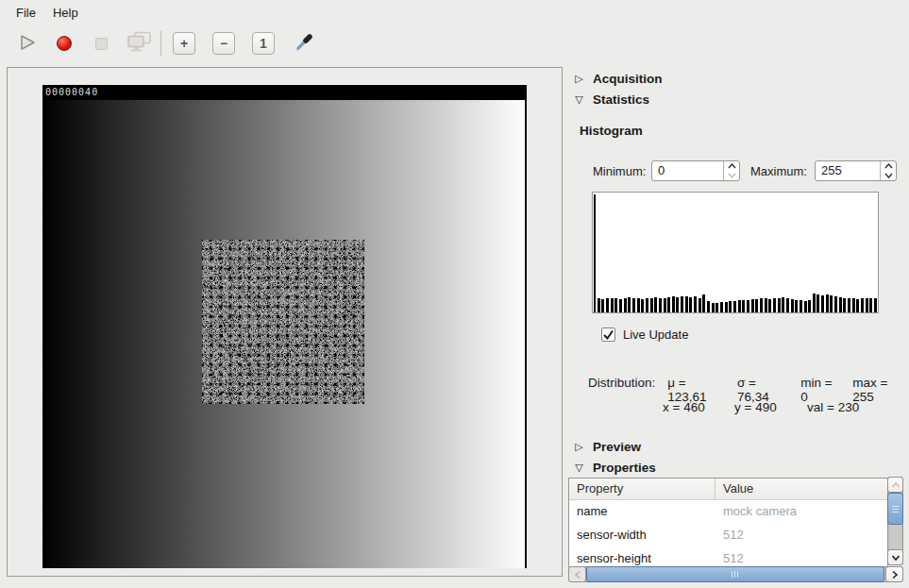 This screenshot has width=909, height=588. I want to click on spin-down-icon, so click(888, 176).